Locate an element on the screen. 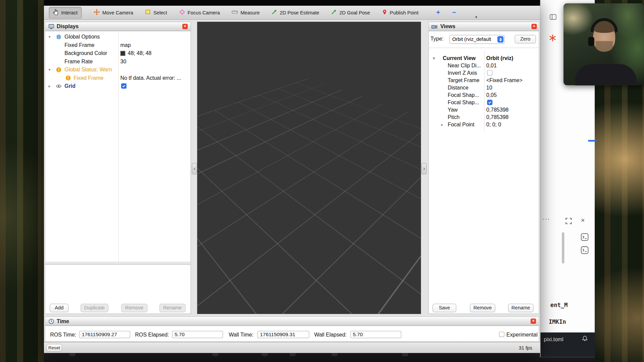 The width and height of the screenshot is (644, 362). sidebar-toggle-icon is located at coordinates (553, 18).